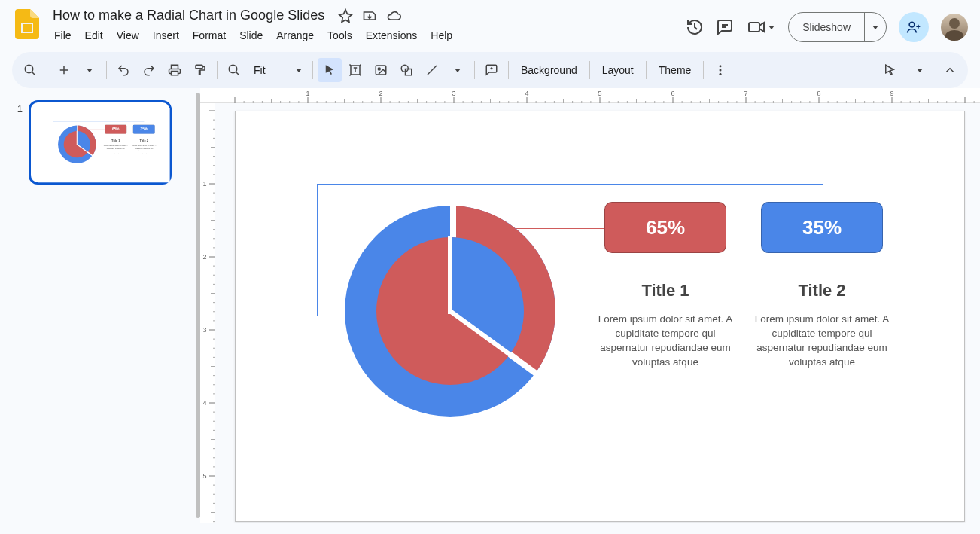 The image size is (980, 534). Describe the element at coordinates (27, 24) in the screenshot. I see `slides-logo` at that location.